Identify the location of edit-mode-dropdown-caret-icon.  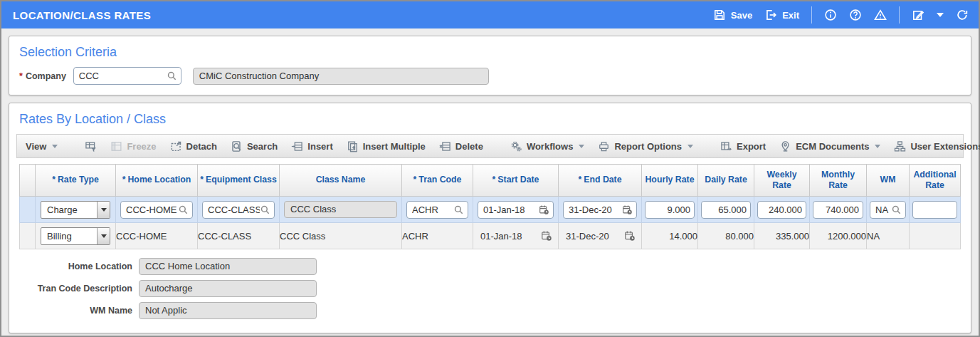
(940, 15).